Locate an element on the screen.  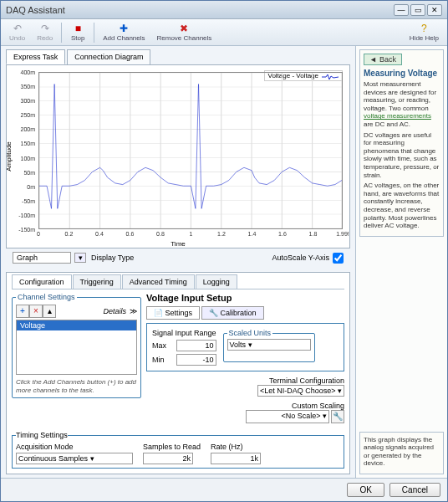
undo-button: ↶Undo is located at coordinates (17, 32).